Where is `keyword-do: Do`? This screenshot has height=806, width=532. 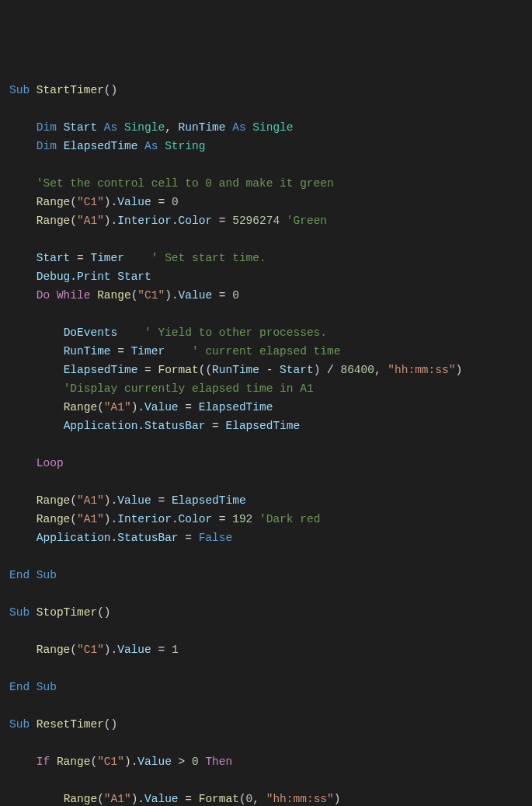
keyword-do: Do is located at coordinates (43, 295).